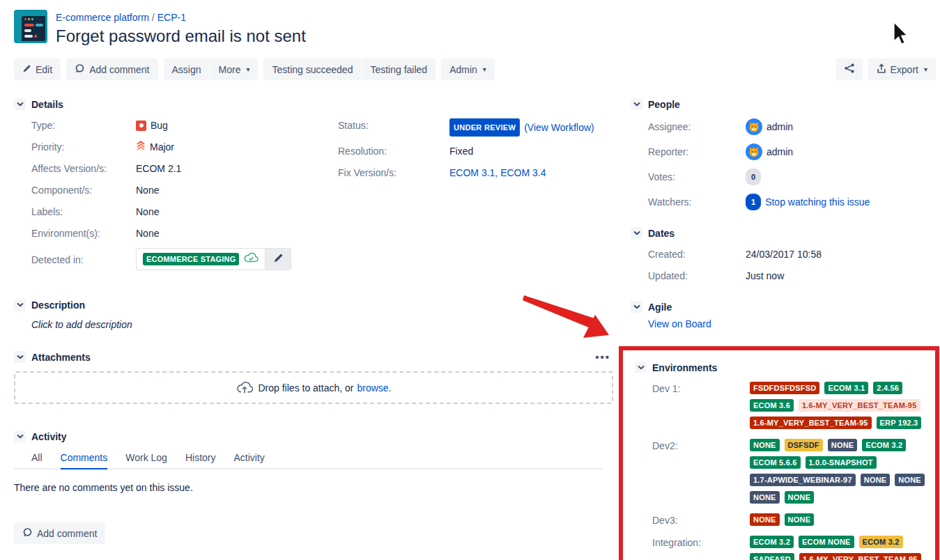  I want to click on field-created: Created: 24/03/2017 10:58, so click(794, 254).